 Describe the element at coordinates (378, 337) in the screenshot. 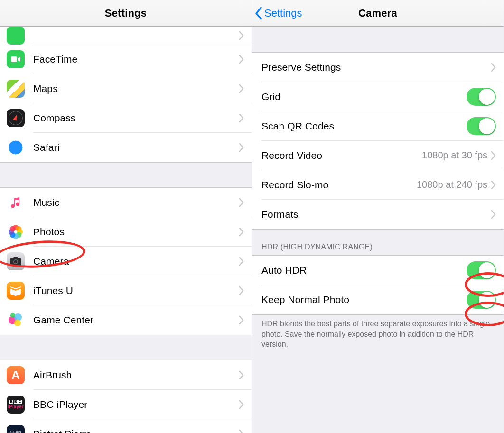

I see `group-footer-hdr: HDR blends the best parts of three separ…` at that location.